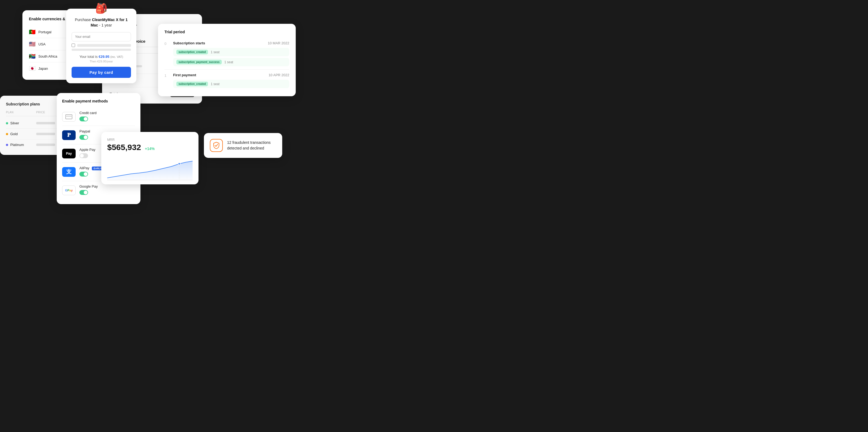  What do you see at coordinates (46, 145) in the screenshot?
I see `plan-price-platinum` at bounding box center [46, 145].